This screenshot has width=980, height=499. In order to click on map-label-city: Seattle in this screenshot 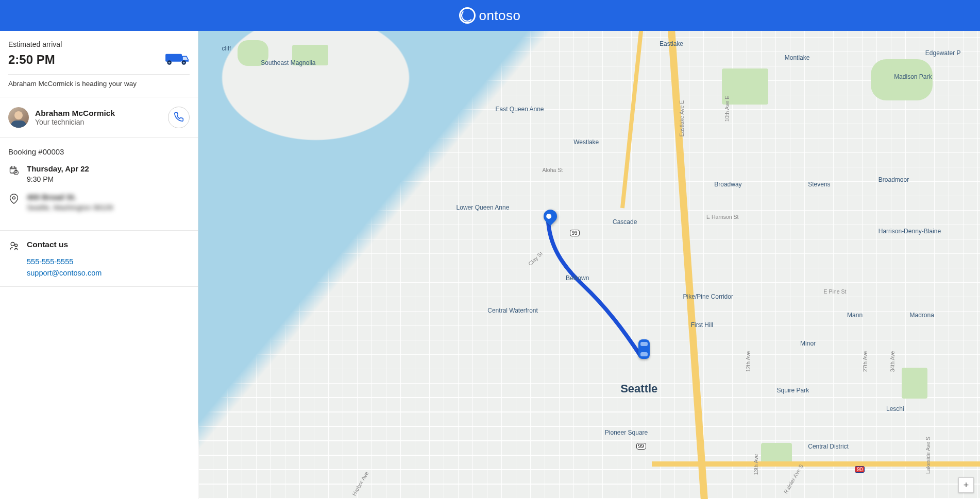, I will do `click(639, 389)`.